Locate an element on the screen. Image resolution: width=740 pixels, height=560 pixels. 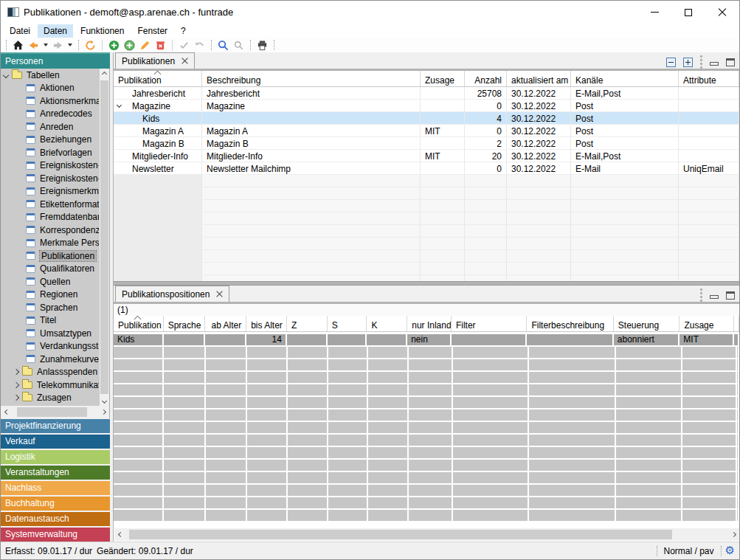
search-secondary-button is located at coordinates (239, 46).